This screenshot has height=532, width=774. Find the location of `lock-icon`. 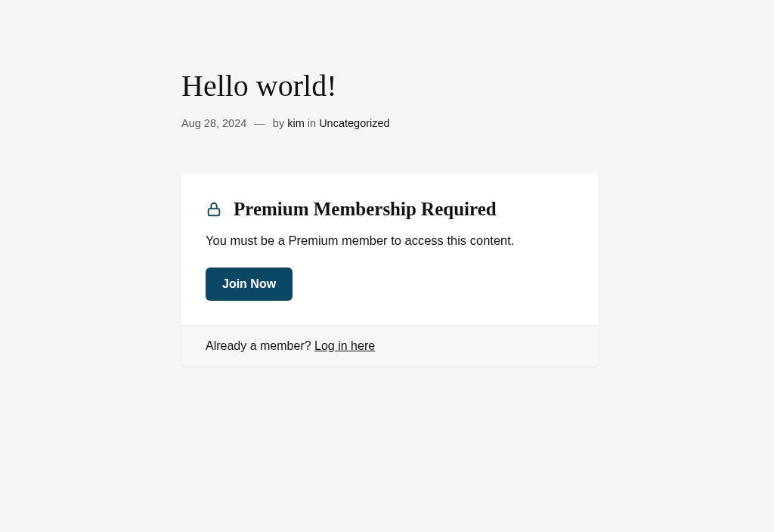

lock-icon is located at coordinates (214, 209).